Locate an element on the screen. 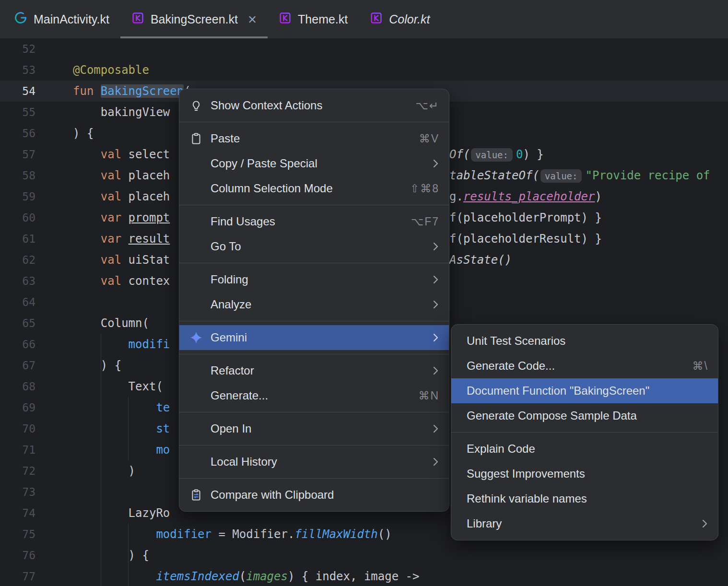 The width and height of the screenshot is (728, 586). menu-item-compare-with-clipboard: Compare with Clipboard is located at coordinates (314, 495).